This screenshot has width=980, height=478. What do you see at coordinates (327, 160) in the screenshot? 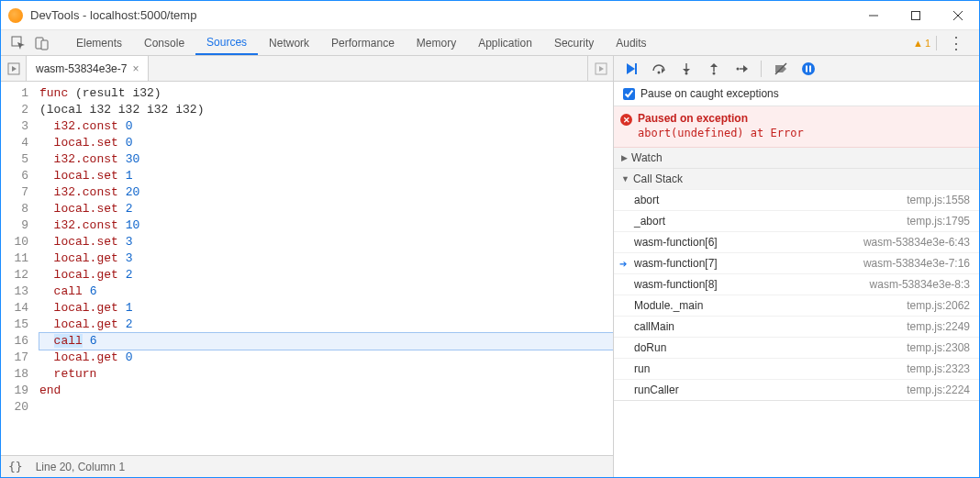
I see `code-line: i32.const 30` at bounding box center [327, 160].